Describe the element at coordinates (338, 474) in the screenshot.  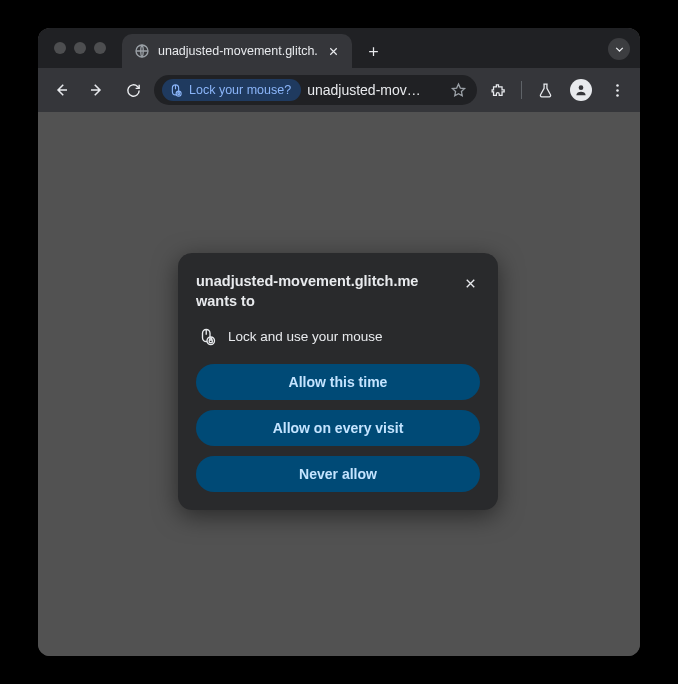
I see `never-allow-button: Never allow` at that location.